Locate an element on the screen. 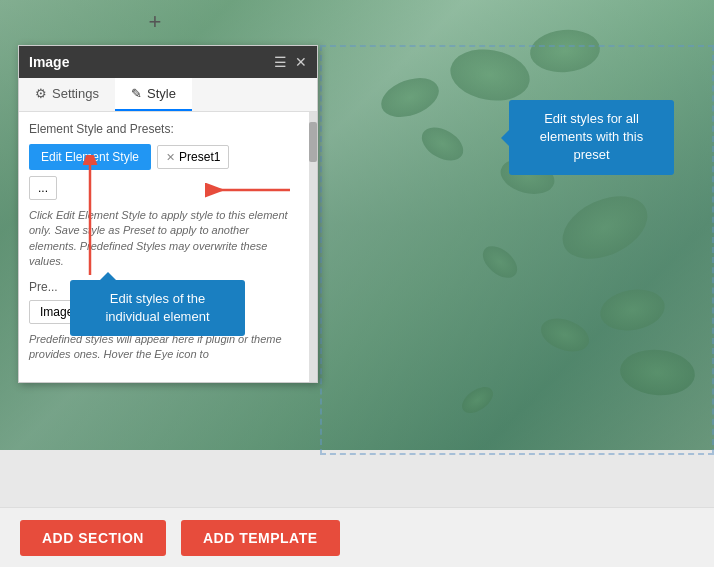  more-options-button: ... is located at coordinates (43, 188).